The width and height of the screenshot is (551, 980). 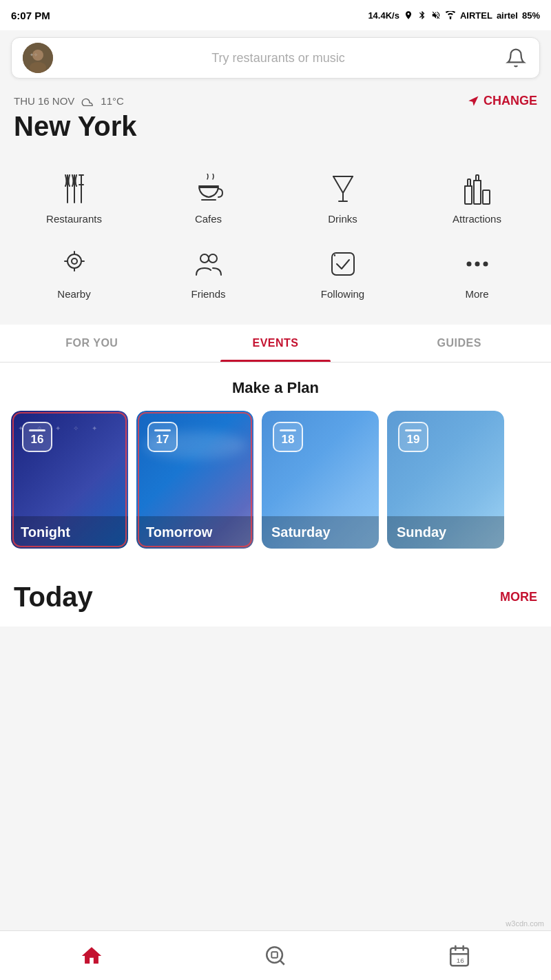 What do you see at coordinates (74, 264) in the screenshot?
I see `nearby-icon` at bounding box center [74, 264].